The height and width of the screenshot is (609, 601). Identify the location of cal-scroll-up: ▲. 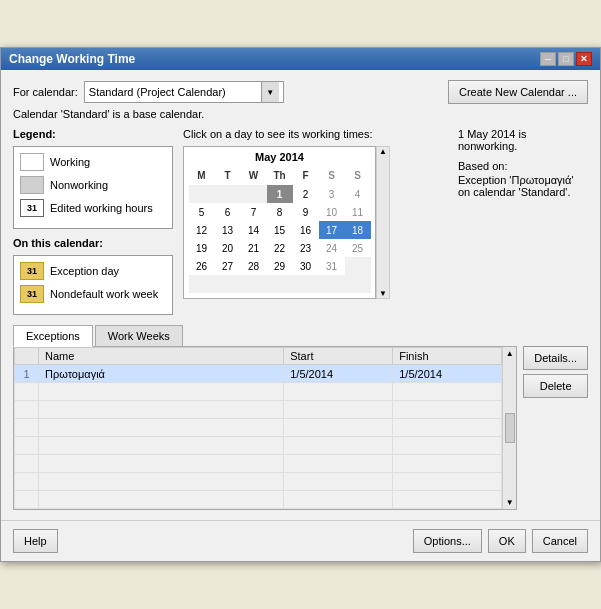
(383, 152).